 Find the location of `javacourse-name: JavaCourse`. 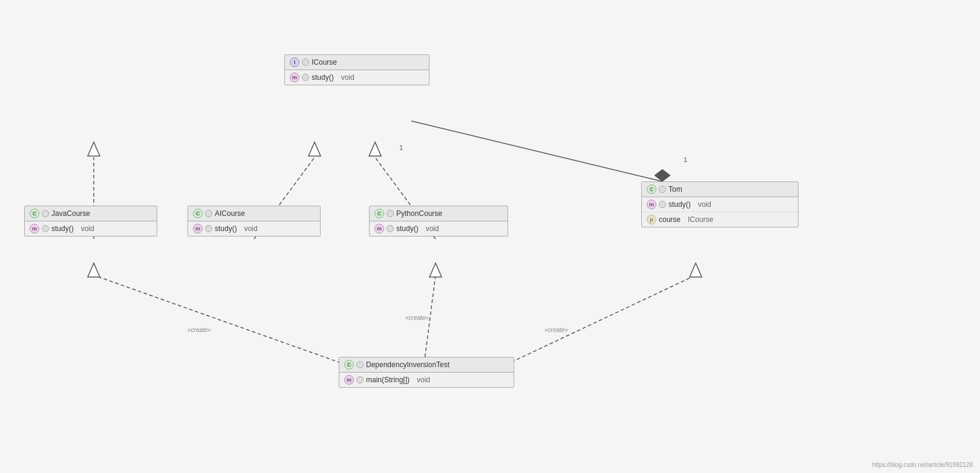

javacourse-name: JavaCourse is located at coordinates (71, 214).